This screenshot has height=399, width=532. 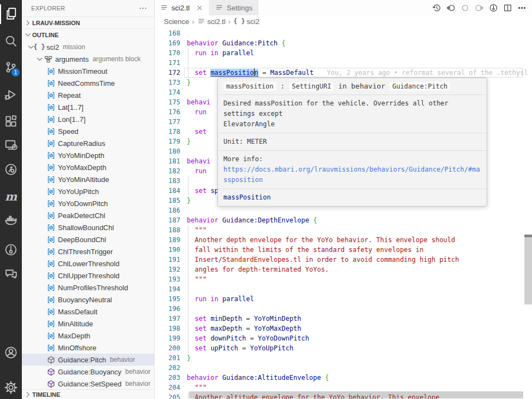 What do you see at coordinates (88, 47) in the screenshot?
I see `outline-item-sci2: { }sci2mission` at bounding box center [88, 47].